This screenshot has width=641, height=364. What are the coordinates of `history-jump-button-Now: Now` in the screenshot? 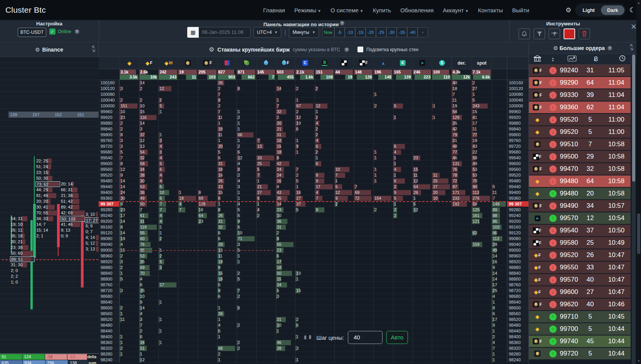 It's located at (328, 32).